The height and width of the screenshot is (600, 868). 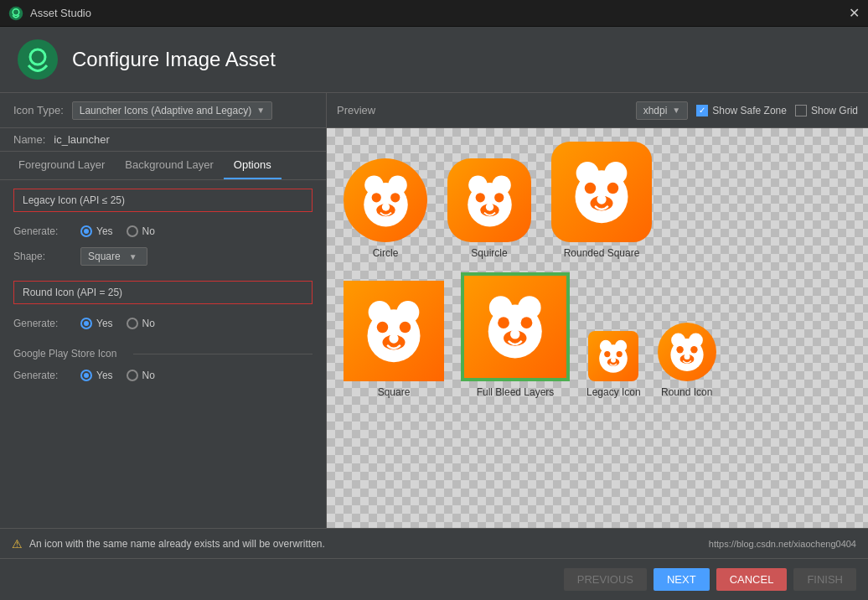 What do you see at coordinates (166, 111) in the screenshot?
I see `icon-type-value: Launcher Icons (Adaptive and Legacy)` at bounding box center [166, 111].